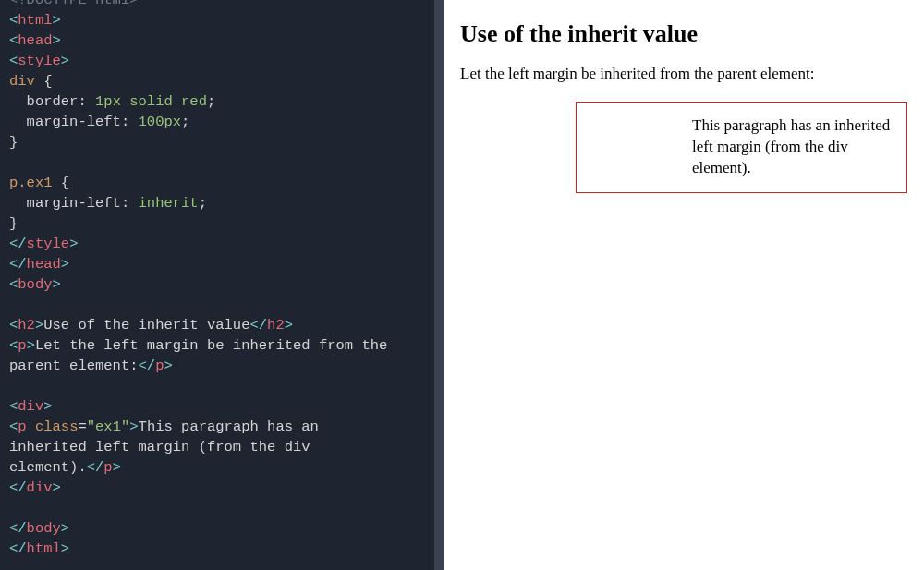  I want to click on code-line: <!DOCTYPE html>, so click(222, 6).